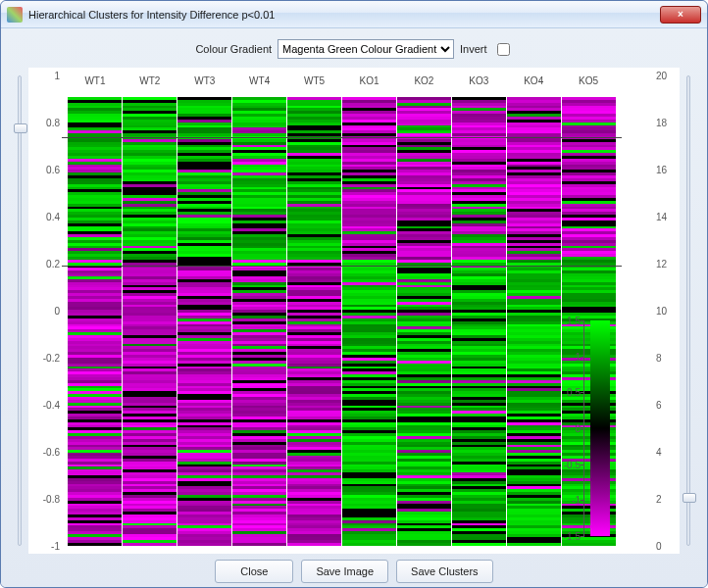 Image resolution: width=708 pixels, height=588 pixels. What do you see at coordinates (53, 123) in the screenshot?
I see `axis-tick: 0.8` at bounding box center [53, 123].